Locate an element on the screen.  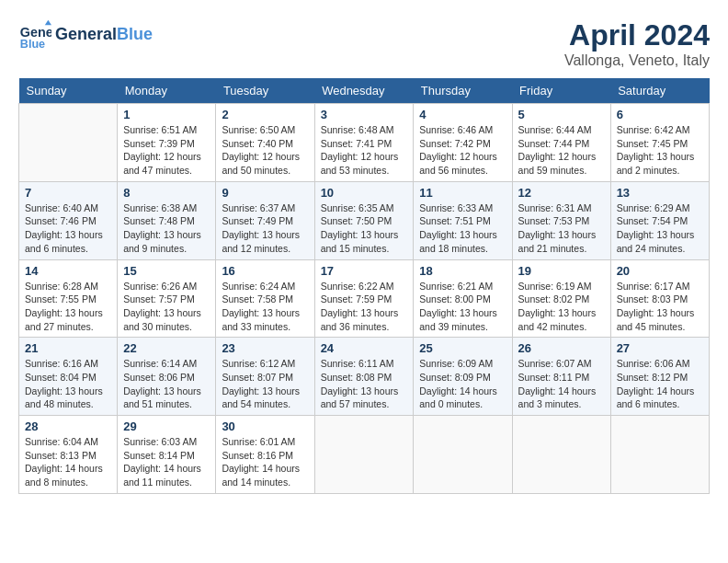
day-info: Sunrise: 6:03 AMSunset: 8:14 PMDaylight:… is located at coordinates (166, 462).